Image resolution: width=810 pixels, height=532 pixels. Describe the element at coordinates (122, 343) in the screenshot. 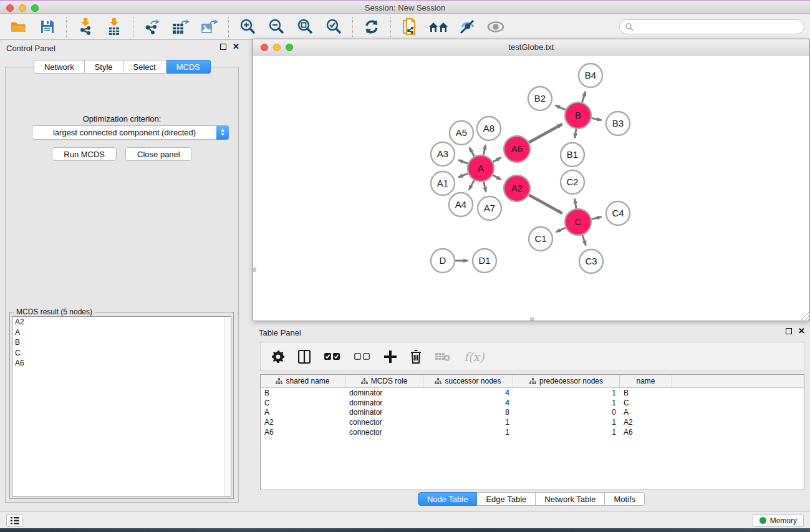

I see `result-list-item: B` at that location.